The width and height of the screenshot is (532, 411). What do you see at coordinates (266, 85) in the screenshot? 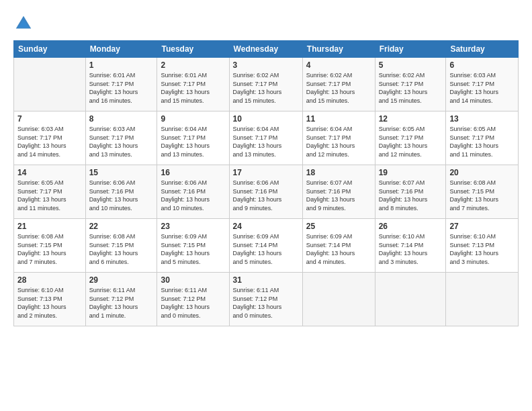
I see `calendar-cell: 3Sunrise: 6:02 AM Sunset: 7:17 PM Daylig…` at bounding box center [266, 85].